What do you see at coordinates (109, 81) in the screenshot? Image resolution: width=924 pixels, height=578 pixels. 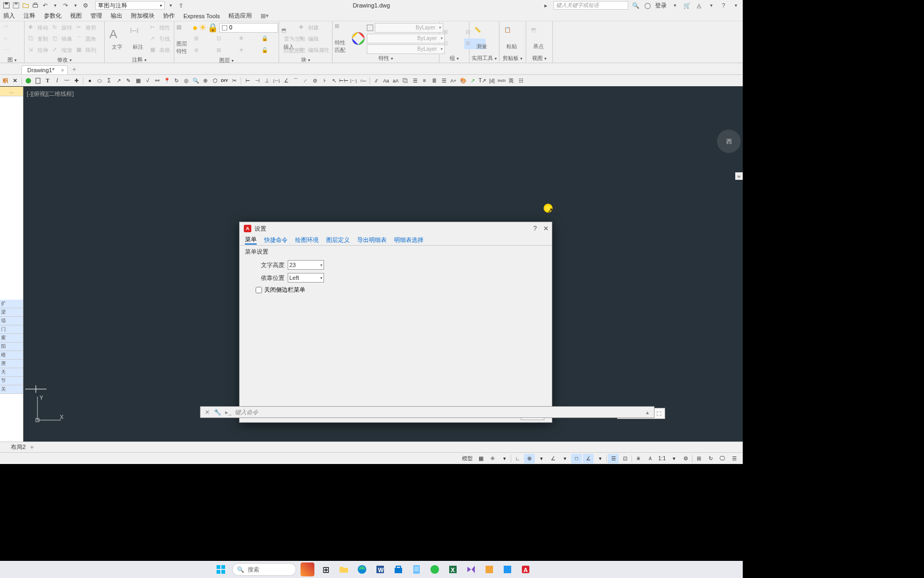 I see `tool-sigma-icon: Σ` at bounding box center [109, 81].